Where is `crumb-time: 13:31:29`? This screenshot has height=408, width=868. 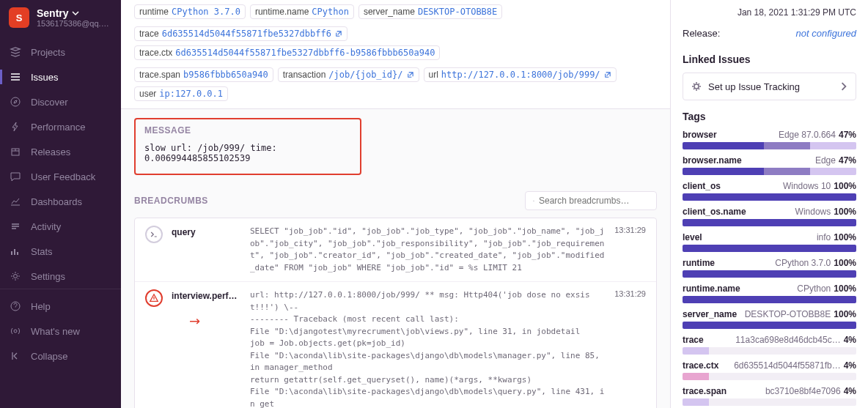 crumb-time: 13:31:29 is located at coordinates (630, 349).